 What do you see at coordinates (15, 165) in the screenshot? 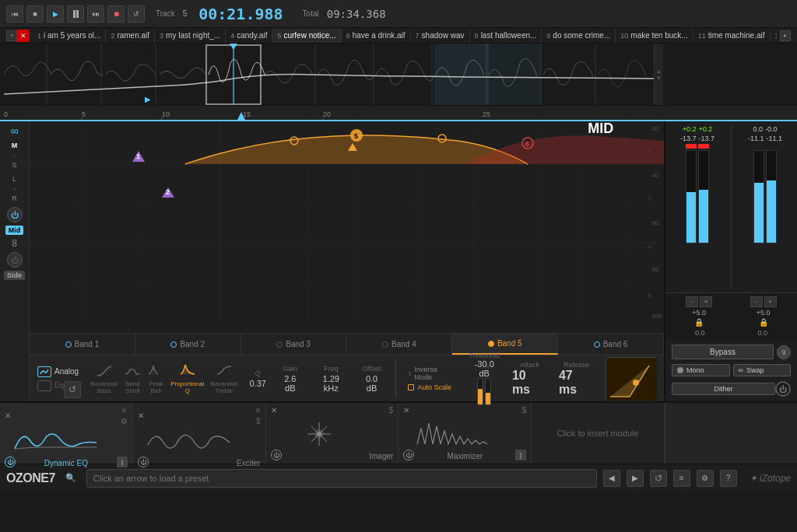
I see `s-button: S` at bounding box center [15, 165].